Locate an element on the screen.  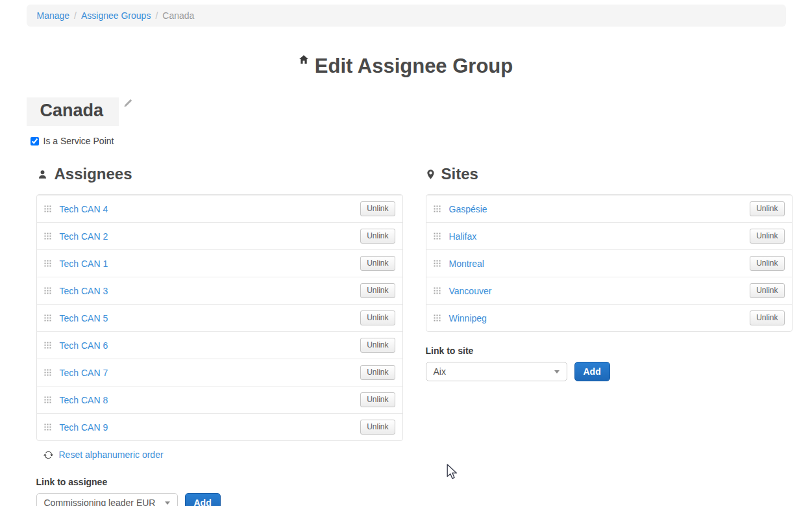
service-point-row: Is a Service Point is located at coordinates (408, 141).